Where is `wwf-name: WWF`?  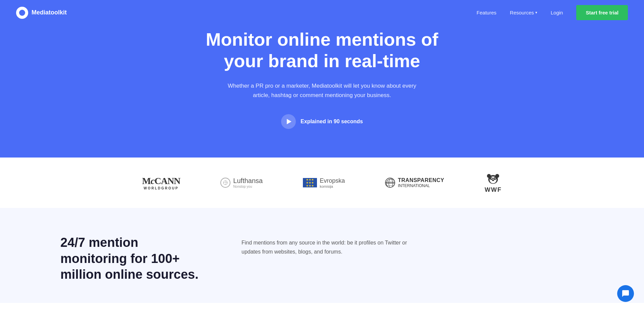 wwf-name: WWF is located at coordinates (493, 190).